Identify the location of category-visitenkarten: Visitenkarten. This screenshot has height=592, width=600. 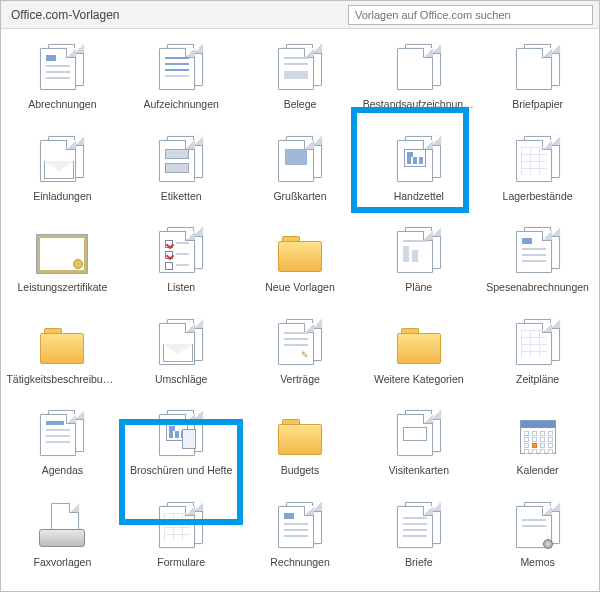
(418, 440).